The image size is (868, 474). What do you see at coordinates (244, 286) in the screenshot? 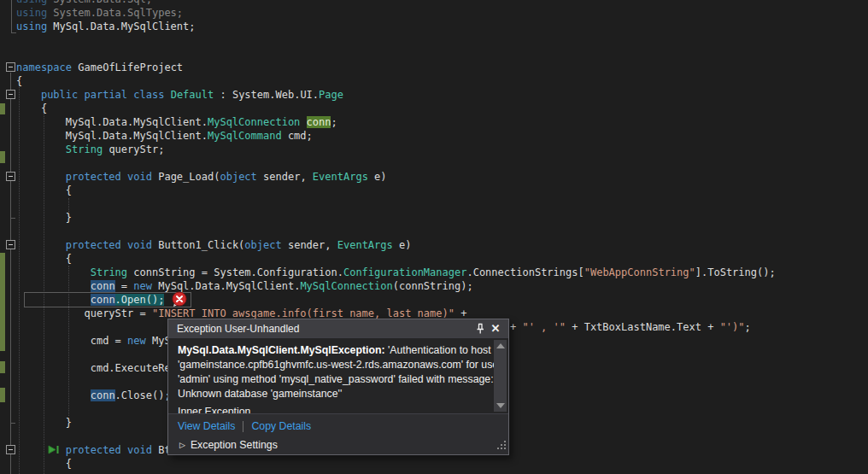
I see `code-line: conn = new MySql.Data.MySqlClient.MySqlC…` at bounding box center [244, 286].